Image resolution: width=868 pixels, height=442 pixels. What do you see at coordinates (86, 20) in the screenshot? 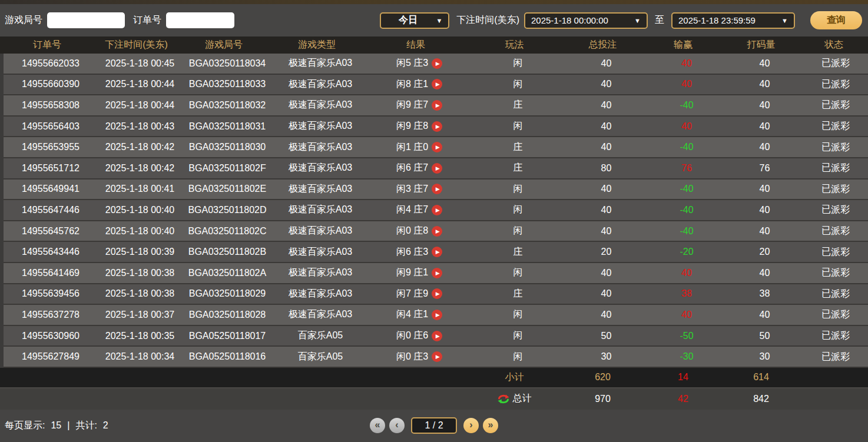
I see `game-round-input` at bounding box center [86, 20].